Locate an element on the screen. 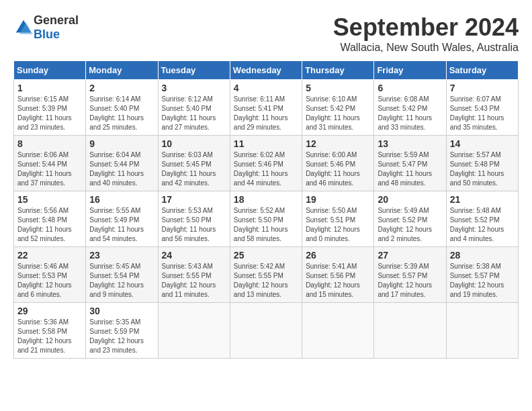 This screenshot has height=411, width=532. day-info: Sunrise: 5:38 AM Sunset: 5:57 PM Dayligh… is located at coordinates (482, 281).